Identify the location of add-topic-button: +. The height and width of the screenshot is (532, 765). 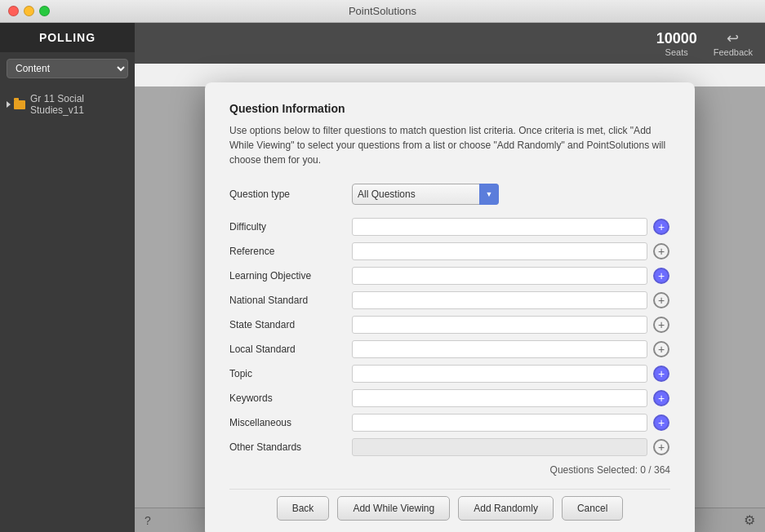
(661, 374).